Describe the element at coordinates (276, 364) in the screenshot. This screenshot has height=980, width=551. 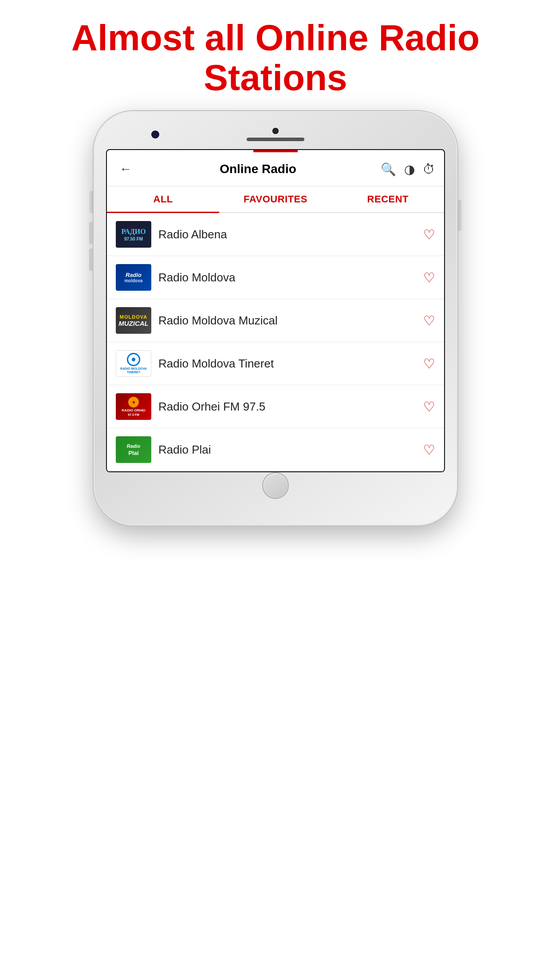
I see `list-item: RADIO MOLDOVATINERET Radio Moldova Tiner…` at that location.